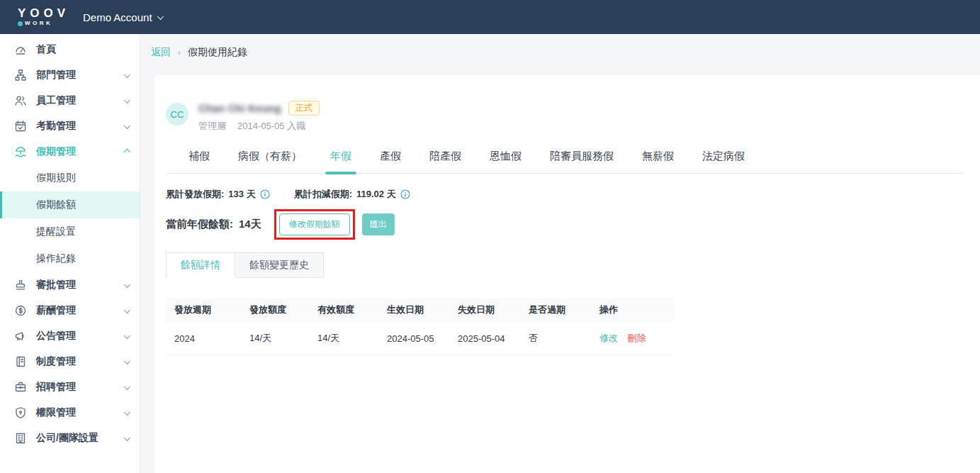 This screenshot has height=473, width=980. Describe the element at coordinates (81, 285) in the screenshot. I see `sidebar-item-label: 審批管理` at that location.